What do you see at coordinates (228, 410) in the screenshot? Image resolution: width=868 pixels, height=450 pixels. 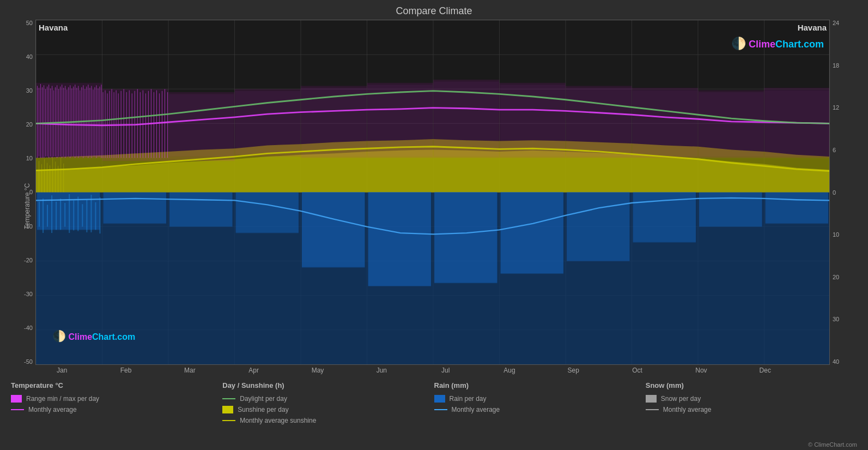 I see `legend-swatch-sunshine` at bounding box center [228, 410].